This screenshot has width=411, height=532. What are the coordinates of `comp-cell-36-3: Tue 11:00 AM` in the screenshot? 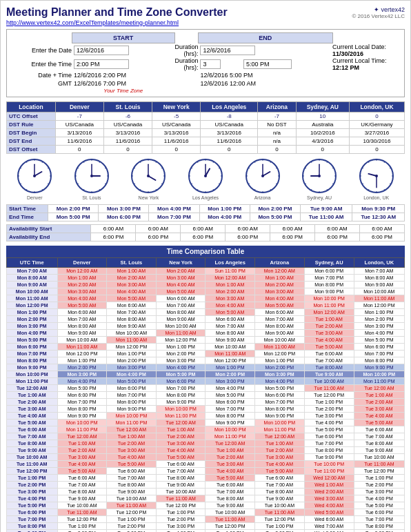 It's located at (230, 519).